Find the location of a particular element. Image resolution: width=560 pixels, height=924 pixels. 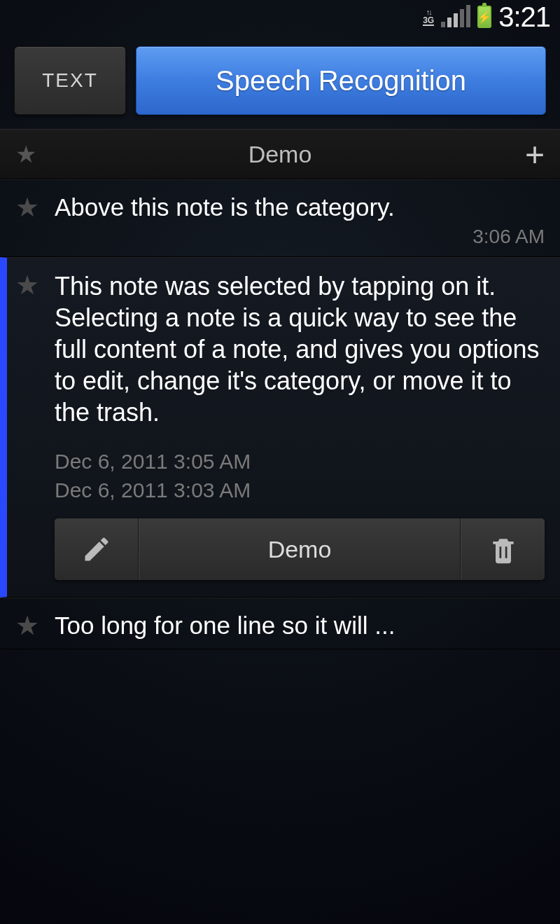

battery-icon is located at coordinates (484, 17).